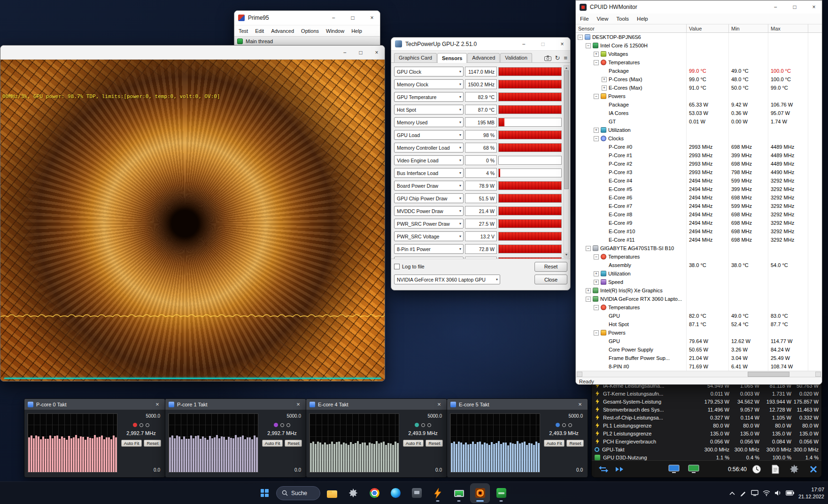 This screenshot has width=828, height=504. I want to click on sensor-row: Rest-of-Chip-Leistungsa...0.327 W0.114 W…, so click(706, 418).